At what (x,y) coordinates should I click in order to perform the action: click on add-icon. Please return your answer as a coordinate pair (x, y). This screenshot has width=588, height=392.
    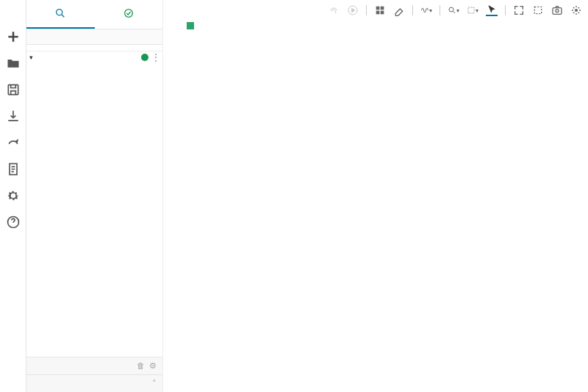
    Looking at the image, I should click on (13, 37).